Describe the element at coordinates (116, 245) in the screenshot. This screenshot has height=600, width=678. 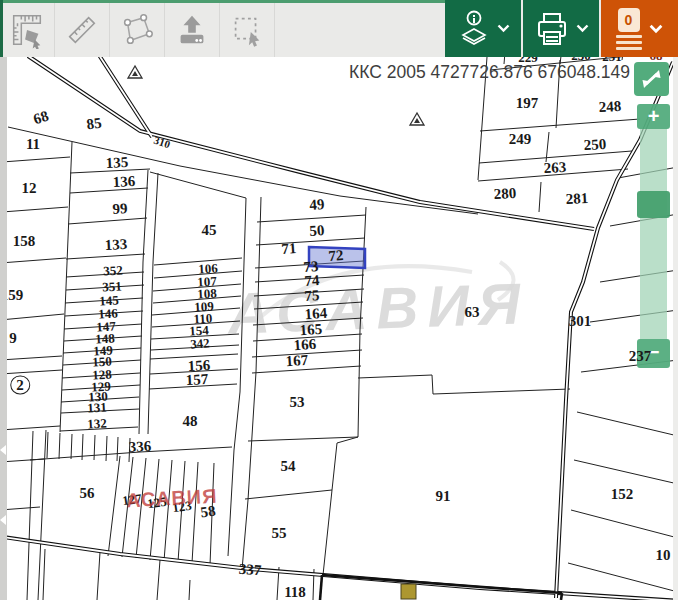
I see `parcel-label-133: 133` at that location.